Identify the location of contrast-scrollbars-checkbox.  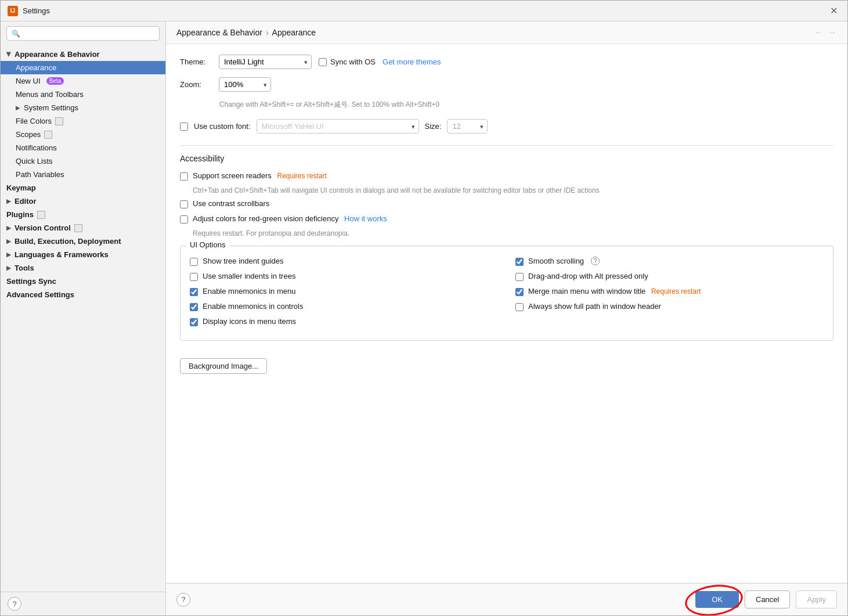
(184, 204).